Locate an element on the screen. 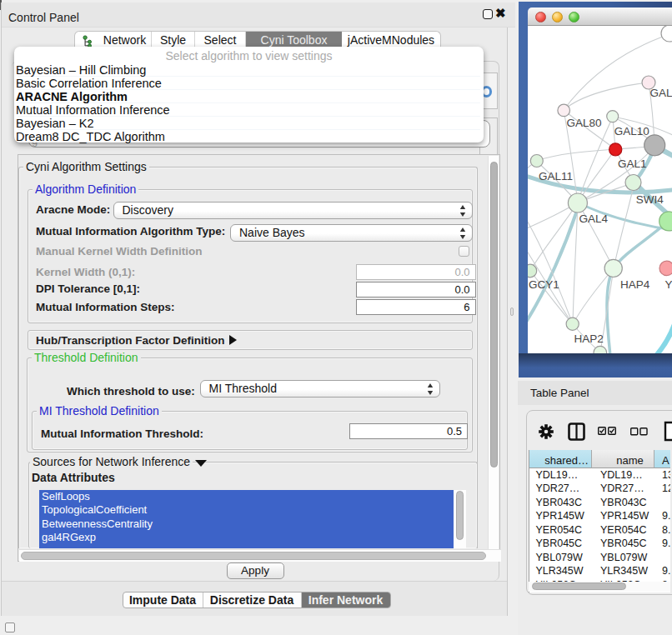  svg-text: GAL4 is located at coordinates (594, 218).